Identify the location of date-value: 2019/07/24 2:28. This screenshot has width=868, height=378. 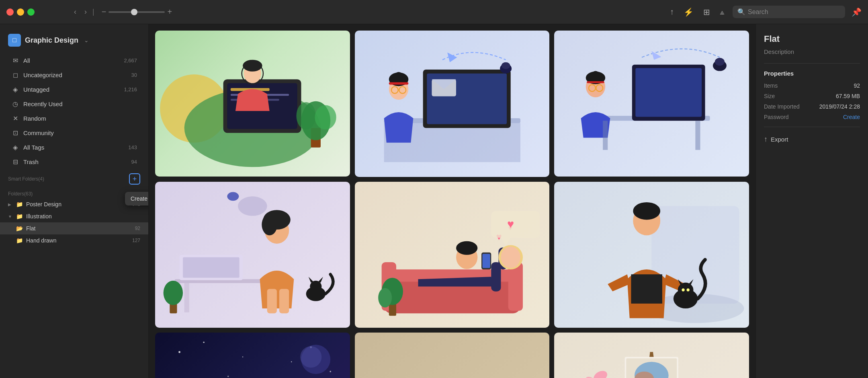
(840, 107).